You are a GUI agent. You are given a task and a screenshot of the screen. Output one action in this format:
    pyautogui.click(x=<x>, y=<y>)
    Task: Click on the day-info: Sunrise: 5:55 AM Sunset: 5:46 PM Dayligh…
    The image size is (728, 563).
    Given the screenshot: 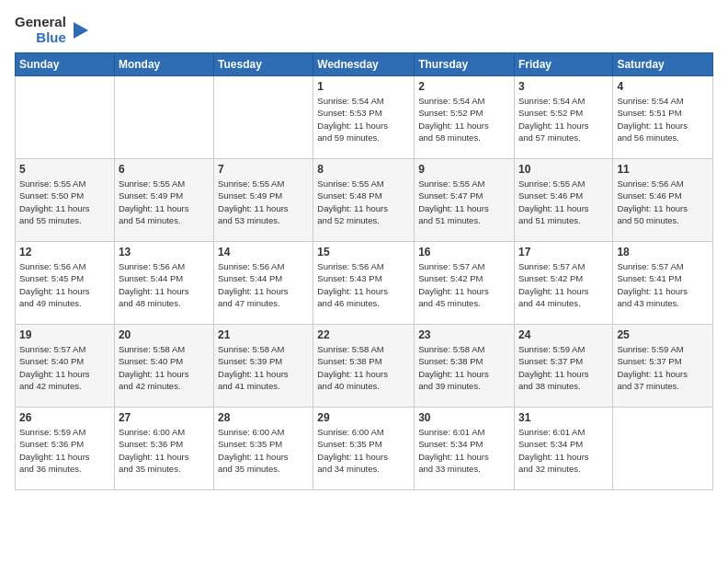 What is the action you would take?
    pyautogui.click(x=563, y=202)
    